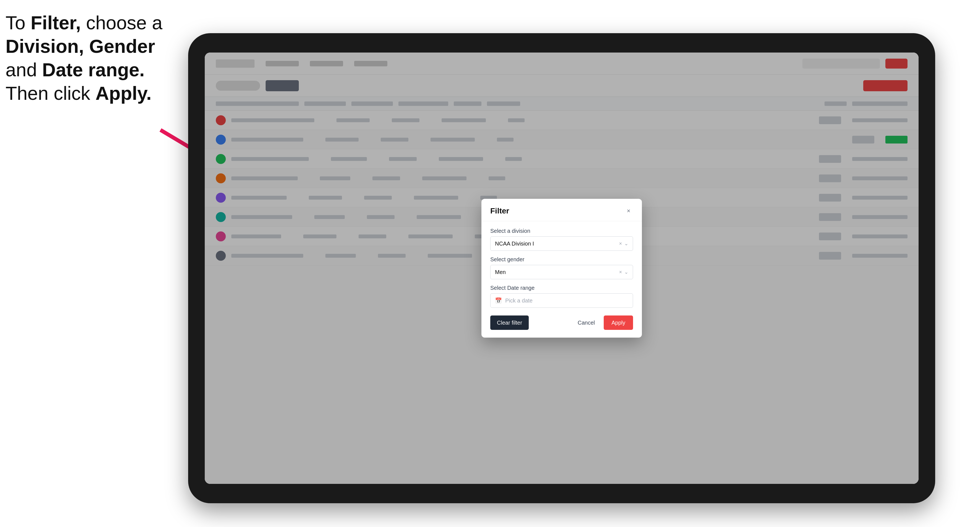 This screenshot has width=980, height=527. What do you see at coordinates (562, 296) in the screenshot?
I see `date-group: Select Date range 📅 Pick a date` at bounding box center [562, 296].